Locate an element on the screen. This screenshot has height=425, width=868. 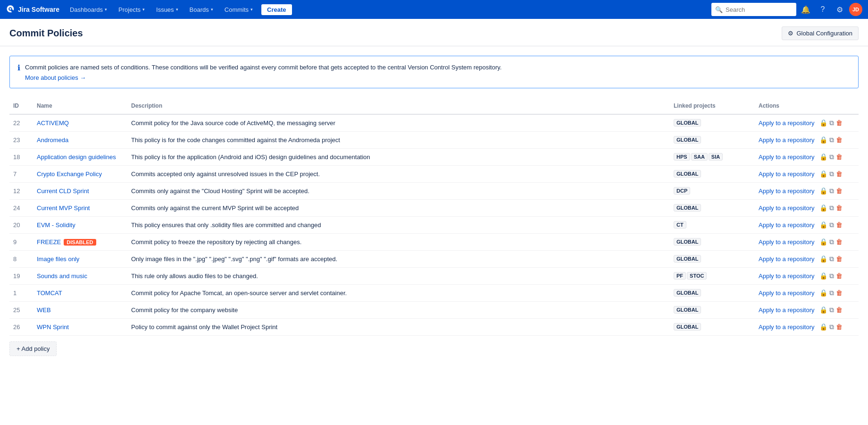
project-badge: GLOBAL is located at coordinates (687, 310).